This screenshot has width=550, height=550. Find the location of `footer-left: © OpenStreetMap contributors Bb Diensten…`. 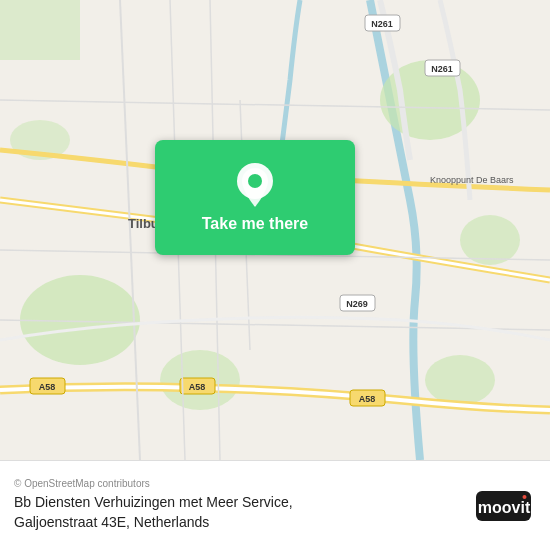

footer-left: © OpenStreetMap contributors Bb Diensten… is located at coordinates (240, 505).